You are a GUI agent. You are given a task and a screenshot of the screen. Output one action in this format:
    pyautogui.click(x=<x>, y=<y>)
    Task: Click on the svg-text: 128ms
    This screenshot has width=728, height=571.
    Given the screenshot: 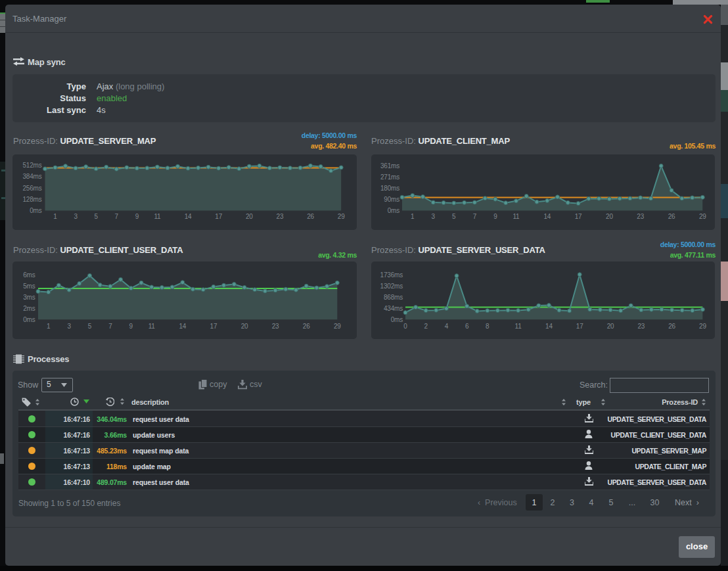 What is the action you would take?
    pyautogui.click(x=32, y=200)
    